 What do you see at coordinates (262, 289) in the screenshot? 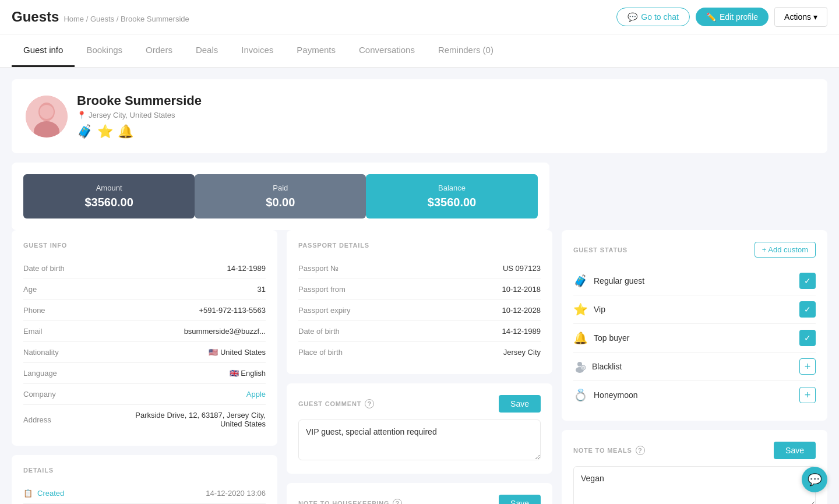
I see `age-value: 31` at bounding box center [262, 289].